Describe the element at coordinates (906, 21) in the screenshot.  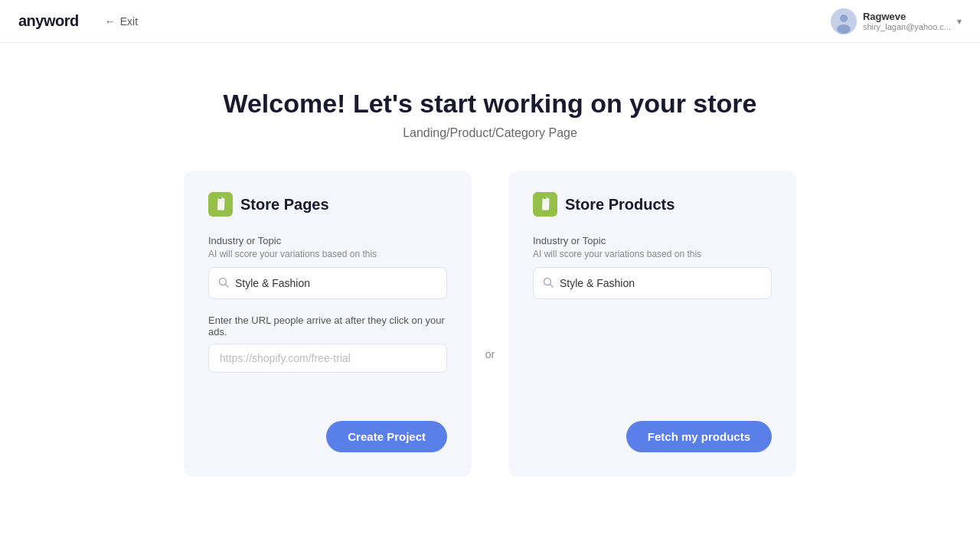
I see `user-info: Ragweve shiry_lagan@yahoo.c...` at that location.